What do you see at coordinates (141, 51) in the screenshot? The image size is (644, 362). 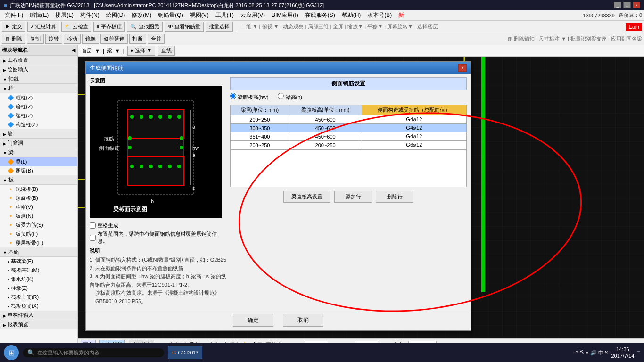 I see `btn-select: ● 选择 ▼` at bounding box center [141, 51].